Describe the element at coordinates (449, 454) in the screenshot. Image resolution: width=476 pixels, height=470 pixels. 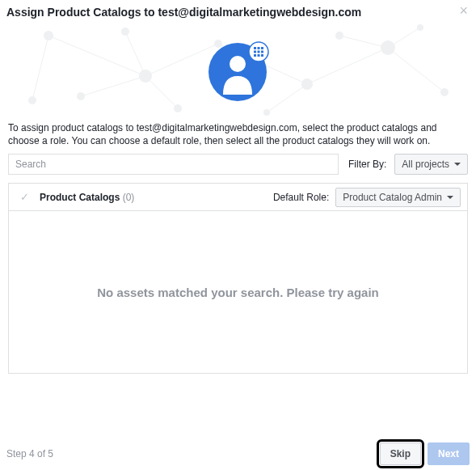
I see `next-button-label: Next` at that location.